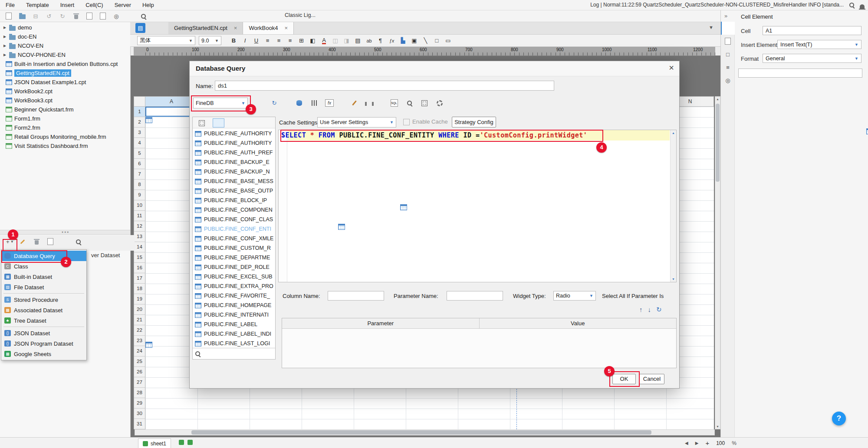 This screenshot has height=448, width=868. I want to click on edit-dataset-button, so click(23, 242).